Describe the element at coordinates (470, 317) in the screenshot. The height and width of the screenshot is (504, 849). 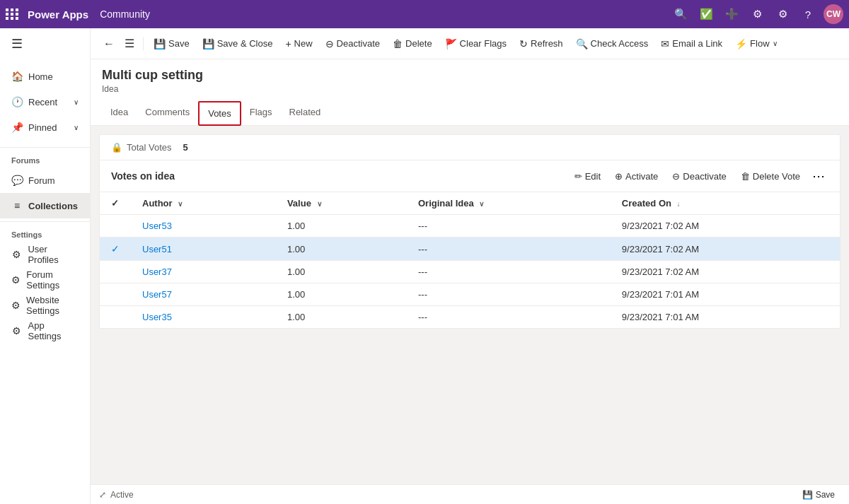
I see `table-row: User351.00---9/23/2021 7:01 AM` at that location.